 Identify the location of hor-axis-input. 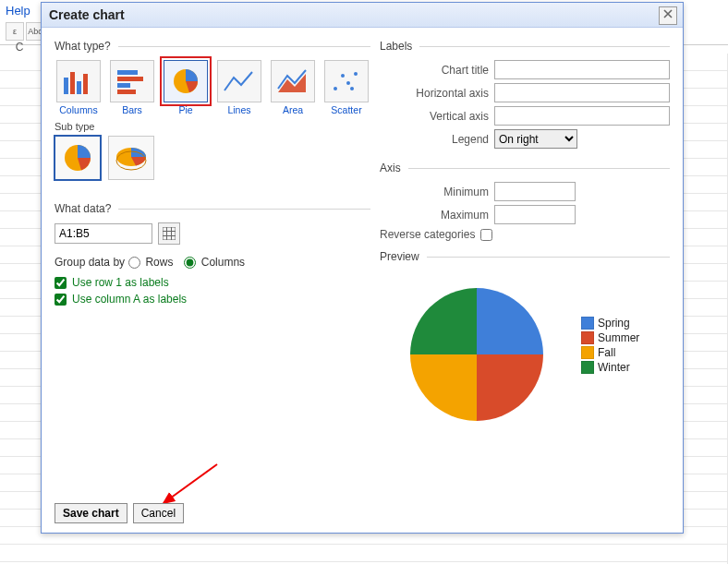
(582, 92).